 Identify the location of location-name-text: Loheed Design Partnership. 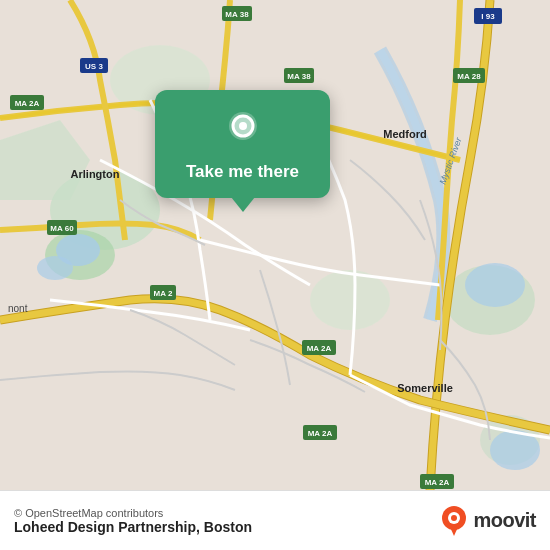
(105, 527).